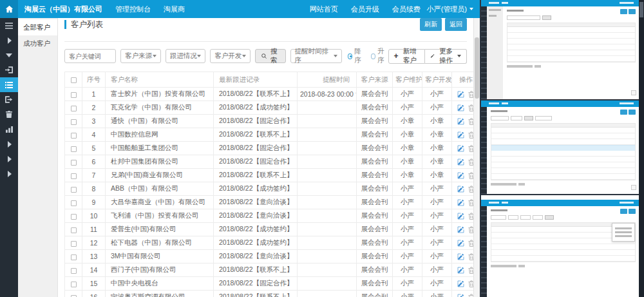  Describe the element at coordinates (456, 24) in the screenshot. I see `back-button: 返回` at that location.